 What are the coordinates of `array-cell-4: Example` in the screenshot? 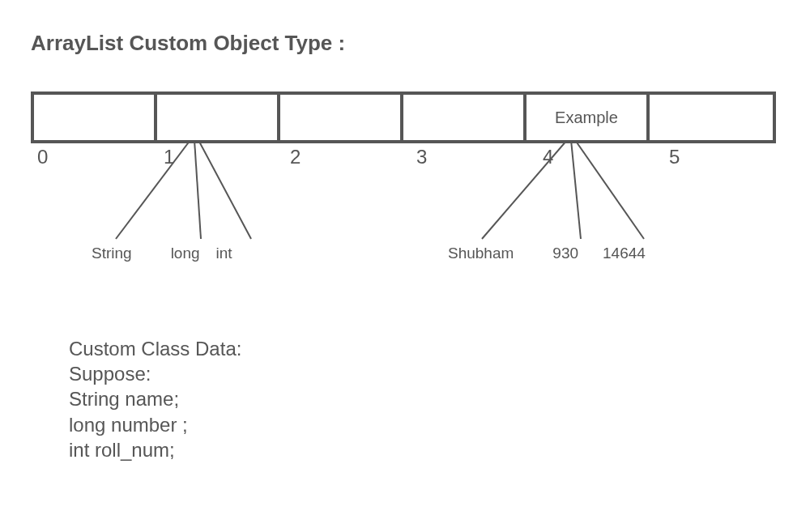 It's located at (588, 117).